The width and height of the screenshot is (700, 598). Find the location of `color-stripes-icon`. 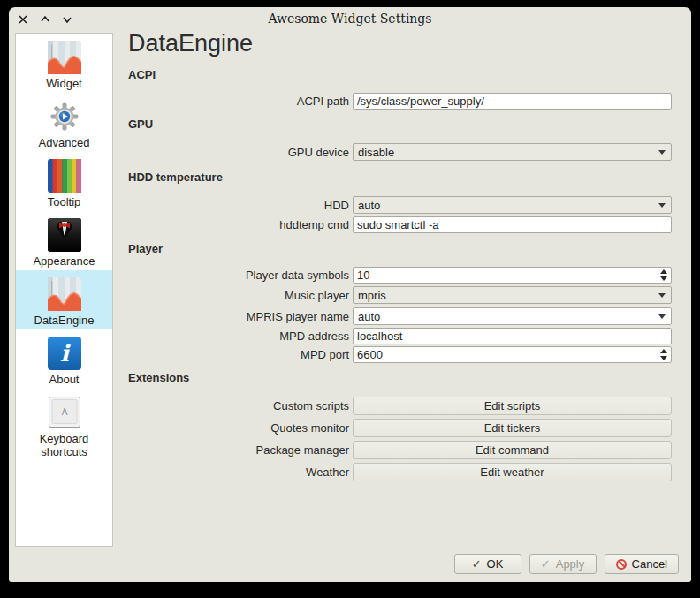

color-stripes-icon is located at coordinates (65, 176).